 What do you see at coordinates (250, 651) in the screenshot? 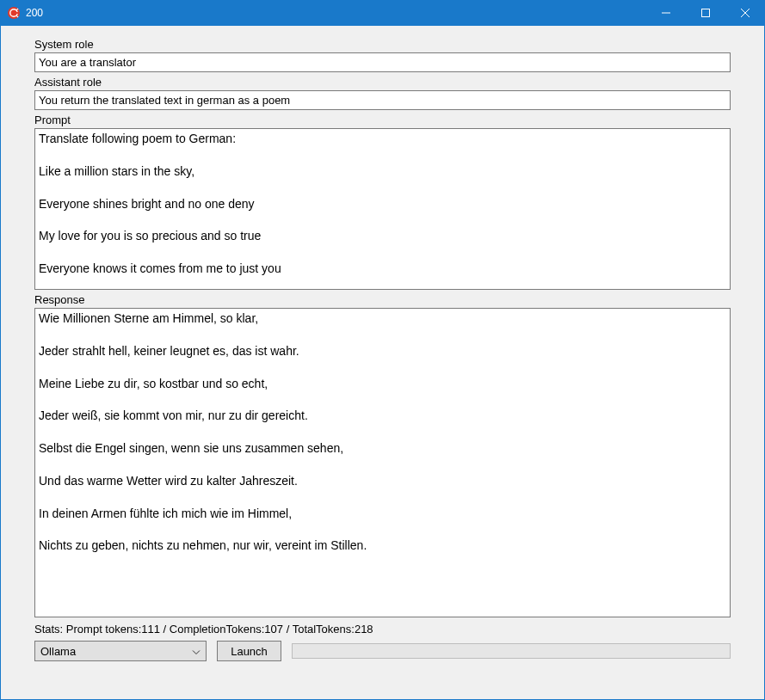
I see `launch-button: Launch` at bounding box center [250, 651].